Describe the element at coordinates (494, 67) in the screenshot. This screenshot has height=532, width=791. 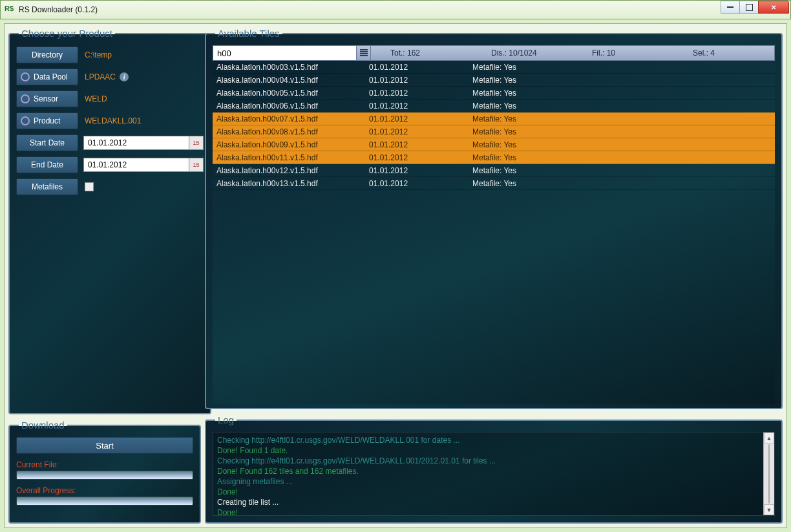
I see `tile-row: Alaska.latlon.h00v03.v1.5.hdf01.01.2012M…` at that location.